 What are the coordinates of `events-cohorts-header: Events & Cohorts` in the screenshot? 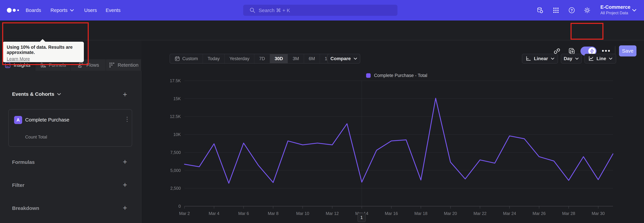 It's located at (36, 94).